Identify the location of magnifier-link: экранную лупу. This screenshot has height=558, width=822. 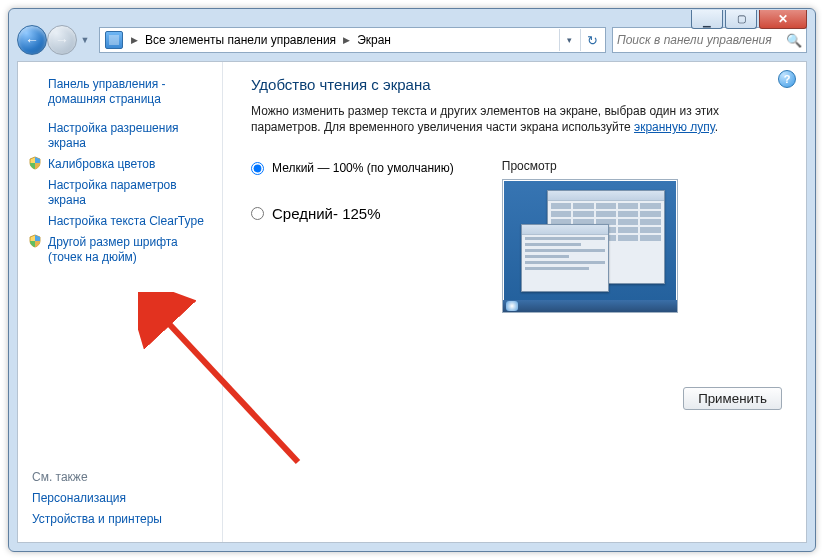
(674, 127).